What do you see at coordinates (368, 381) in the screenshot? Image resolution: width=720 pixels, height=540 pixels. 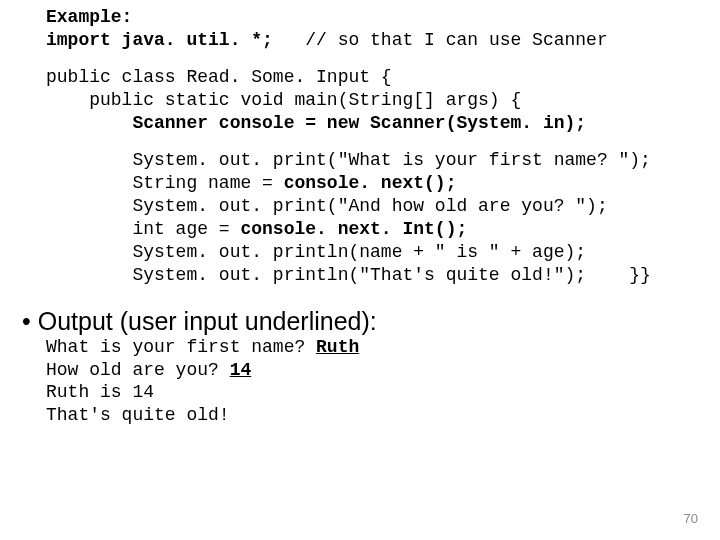 I see `output-block: What is your first name? Ruth How old ar…` at bounding box center [368, 381].